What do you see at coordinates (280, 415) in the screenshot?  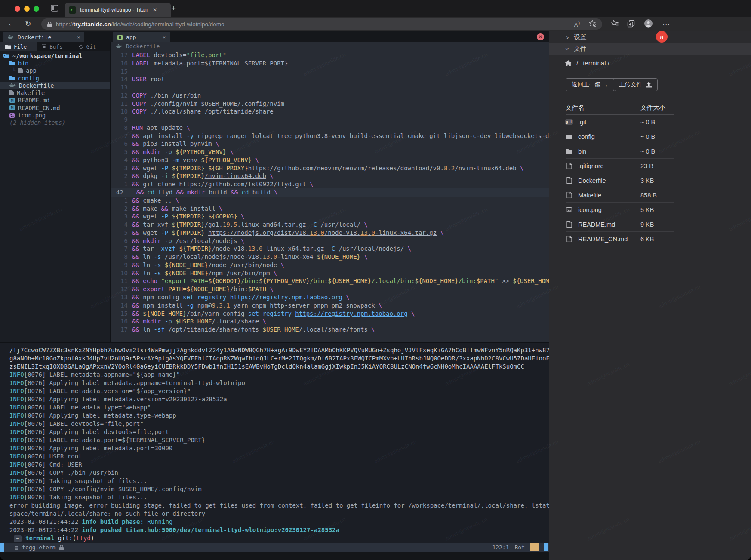 I see `terminal-line: INFO[0076] Applying label metadata.type=…` at bounding box center [280, 415].